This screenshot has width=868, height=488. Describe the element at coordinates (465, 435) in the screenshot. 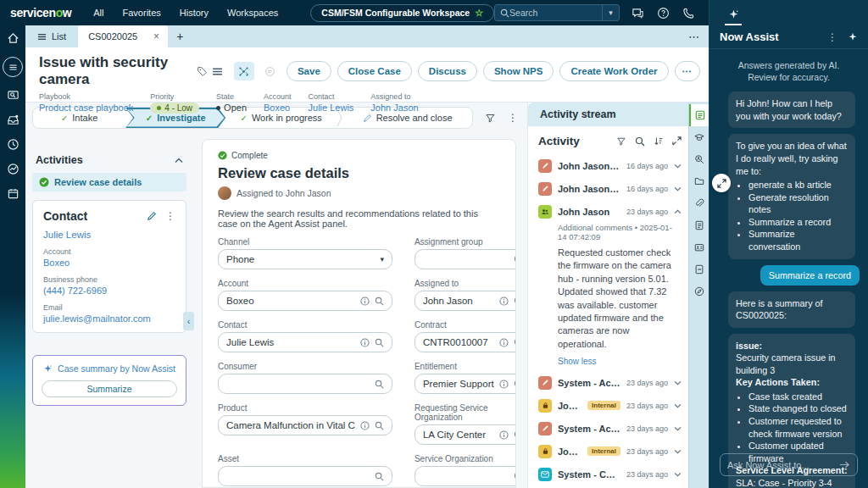

I see `requesting-service-org-input: LA City Center` at that location.